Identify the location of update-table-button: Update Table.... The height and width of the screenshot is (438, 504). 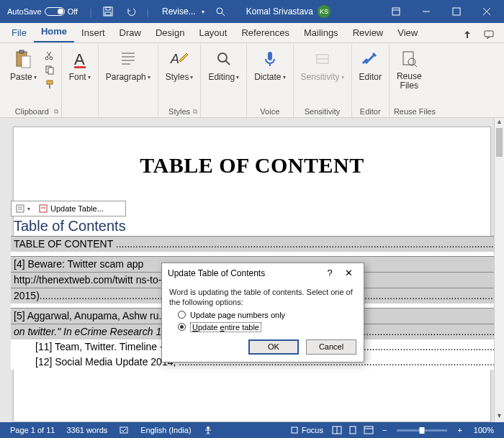
(77, 209).